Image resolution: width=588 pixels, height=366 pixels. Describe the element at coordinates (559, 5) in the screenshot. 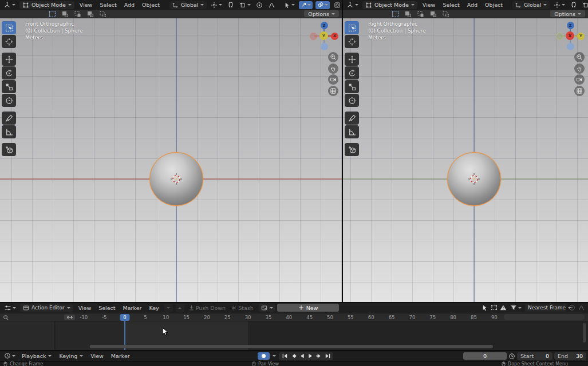

I see `pivot-point-dropdown` at that location.